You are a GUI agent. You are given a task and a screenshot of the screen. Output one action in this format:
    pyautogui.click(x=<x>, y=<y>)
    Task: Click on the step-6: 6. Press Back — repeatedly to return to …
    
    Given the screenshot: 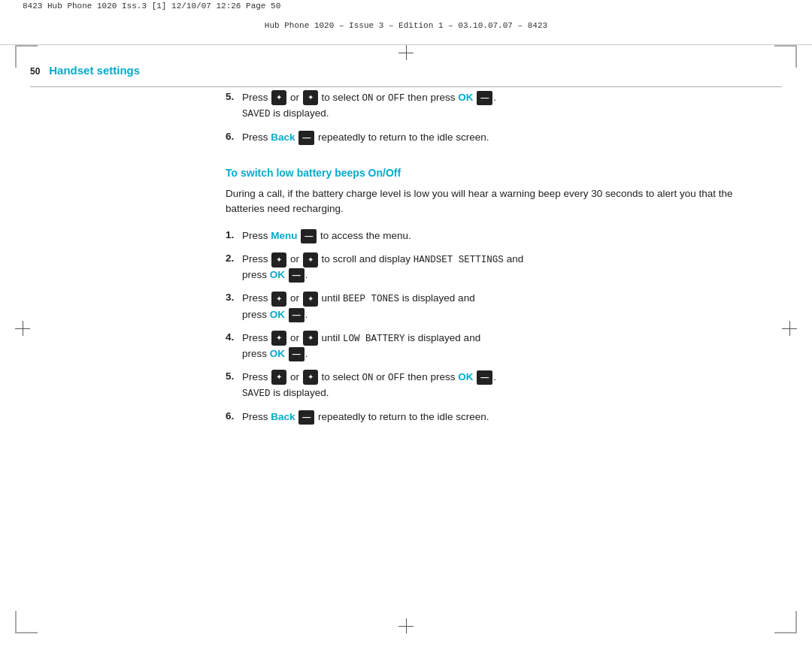 What is the action you would take?
    pyautogui.click(x=500, y=418)
    